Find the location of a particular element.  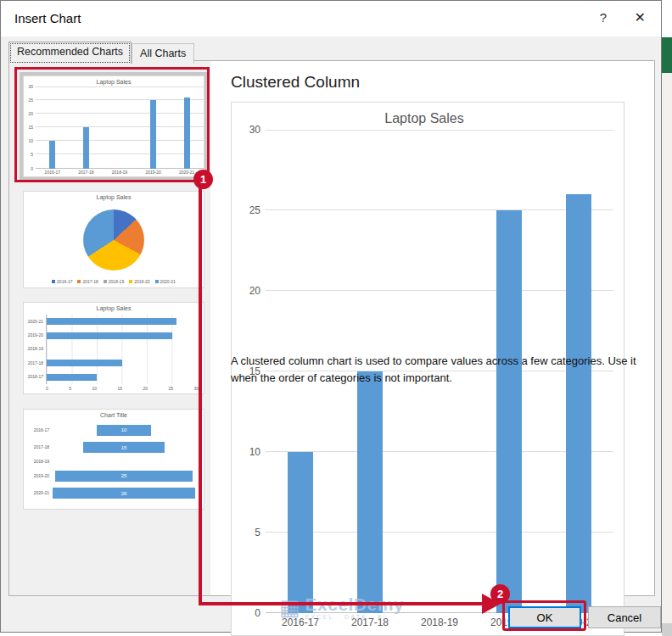

thumbnail-clustered-bar-chart: Laptop Sales2020-212019-202018-192017-18… is located at coordinates (114, 348).